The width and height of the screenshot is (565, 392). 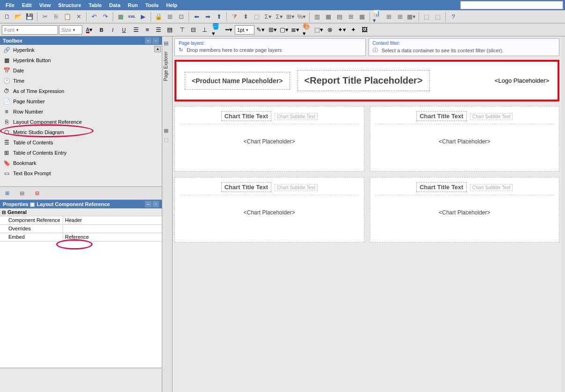 What do you see at coordinates (269, 139) in the screenshot?
I see `chart-cell-1: Chart Title Text Chart Subtitle Text <Ch…` at bounding box center [269, 139].